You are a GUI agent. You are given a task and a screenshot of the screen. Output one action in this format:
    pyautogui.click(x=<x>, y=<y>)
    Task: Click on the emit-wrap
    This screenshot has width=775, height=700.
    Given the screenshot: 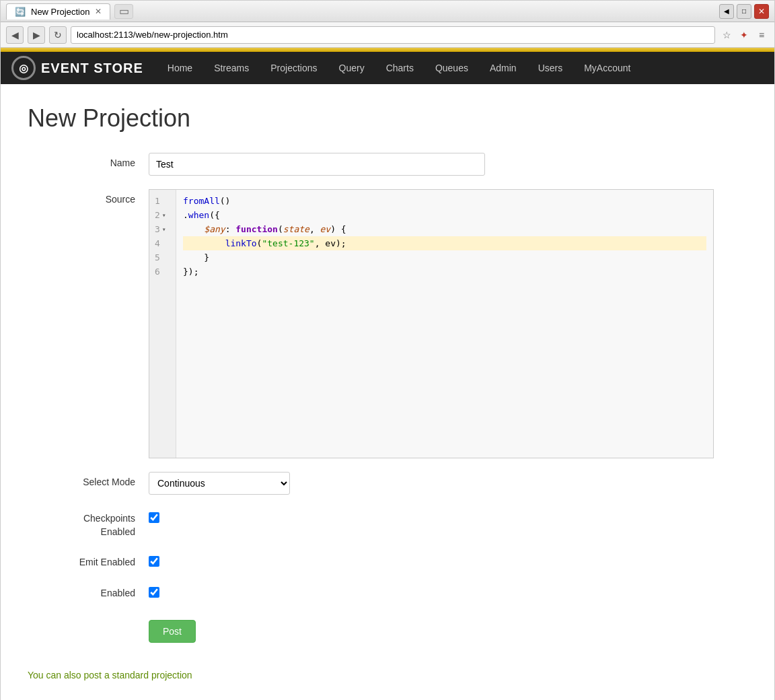 What is the action you would take?
    pyautogui.click(x=384, y=560)
    